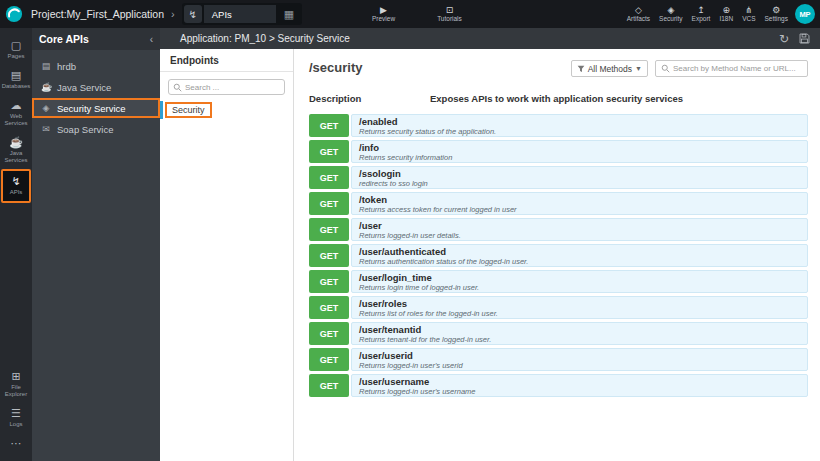 Image resolution: width=820 pixels, height=461 pixels. What do you see at coordinates (794, 39) in the screenshot?
I see `header-action-icons: ↻` at bounding box center [794, 39].